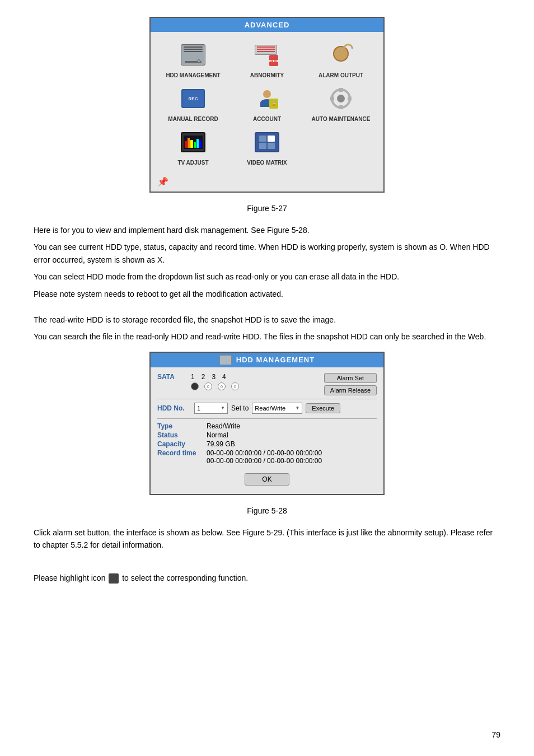 The image size is (534, 756). What do you see at coordinates (350, 390) in the screenshot?
I see `alarm-release-button: Alarm Release` at bounding box center [350, 390].